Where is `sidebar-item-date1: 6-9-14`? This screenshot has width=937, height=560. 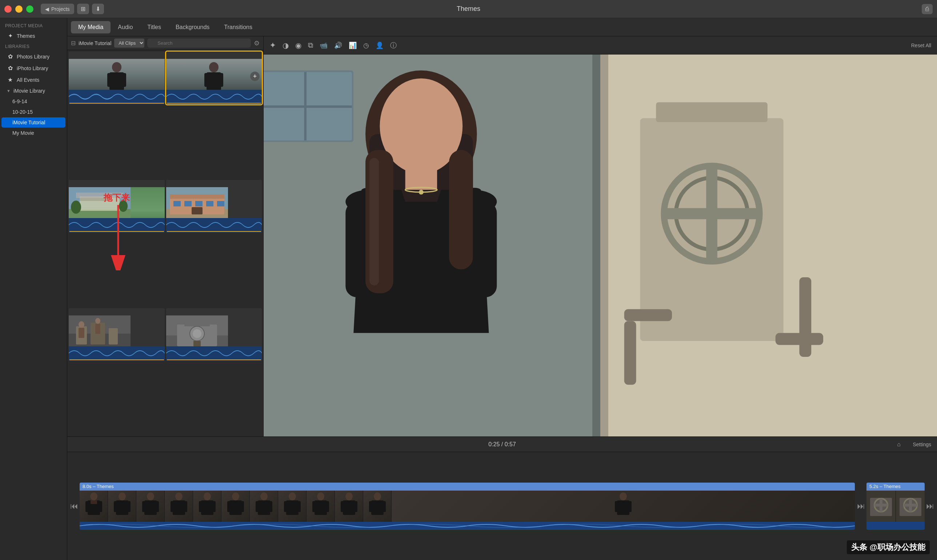
sidebar-item-date1: 6-9-14 is located at coordinates (33, 101).